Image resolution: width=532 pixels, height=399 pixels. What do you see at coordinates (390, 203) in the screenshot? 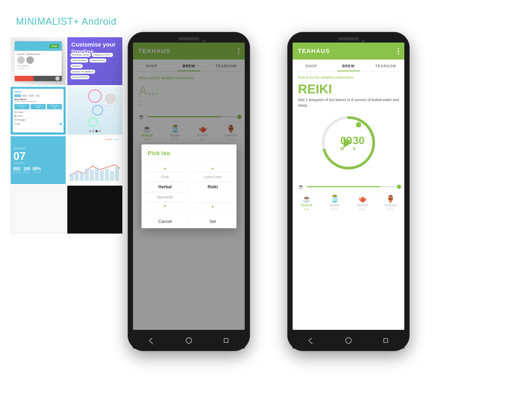
I see `bottom-tab-tonfisk-right: 🏺 TONFISK 36 OZ` at bounding box center [390, 203].